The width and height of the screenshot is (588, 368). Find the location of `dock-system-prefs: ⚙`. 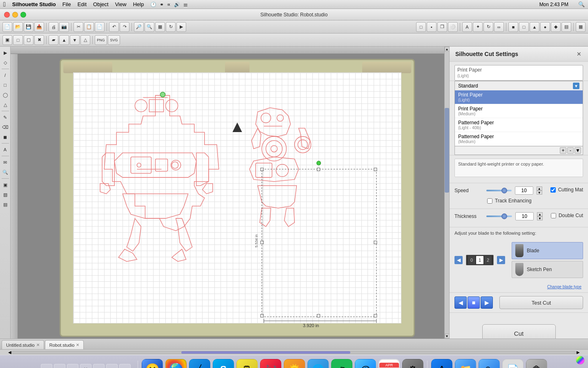

dock-system-prefs: ⚙ is located at coordinates (413, 364).